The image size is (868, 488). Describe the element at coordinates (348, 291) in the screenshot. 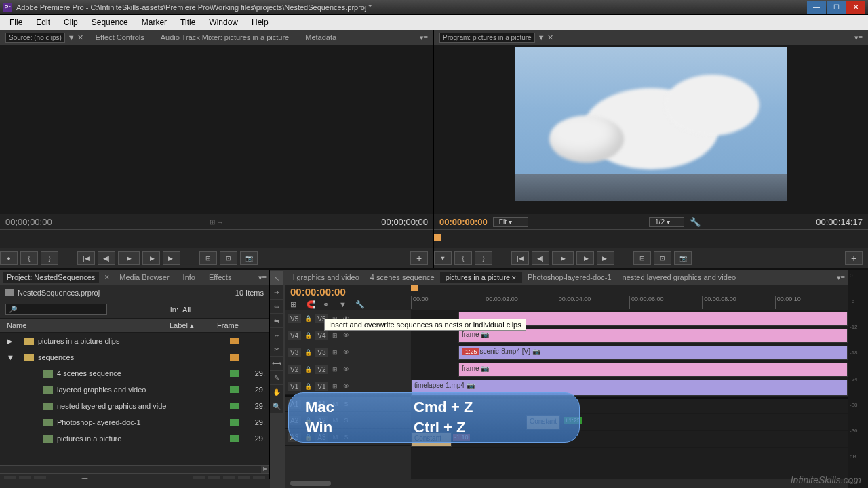

I see `timeline-tc: 00:00:00:00` at that location.